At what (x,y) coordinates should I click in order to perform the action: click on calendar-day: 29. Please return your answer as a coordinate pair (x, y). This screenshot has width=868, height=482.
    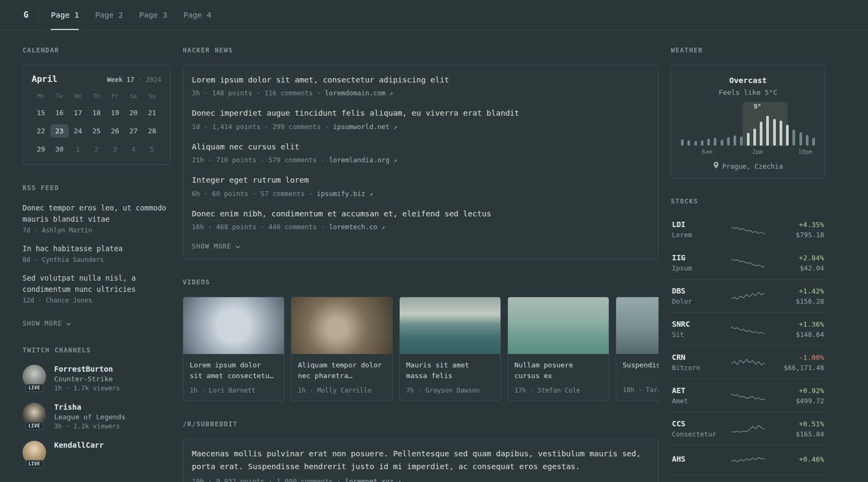
    Looking at the image, I should click on (41, 149).